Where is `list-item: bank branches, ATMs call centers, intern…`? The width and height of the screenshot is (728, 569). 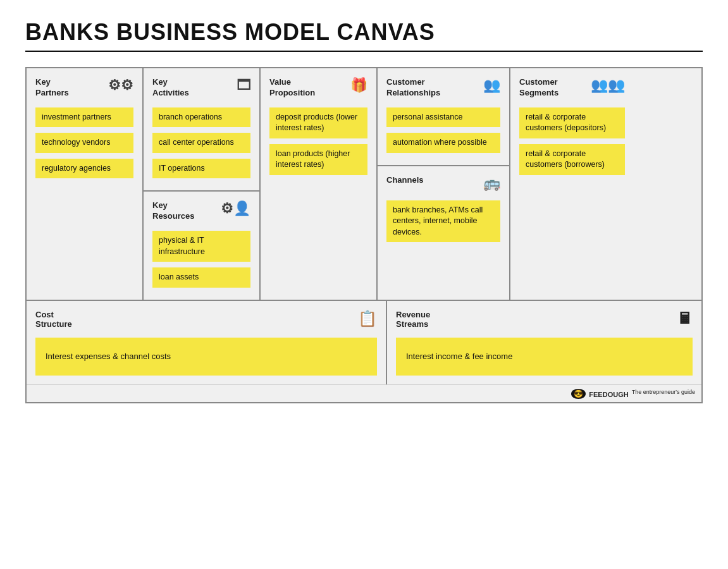 list-item: bank branches, ATMs call centers, intern… is located at coordinates (443, 221).